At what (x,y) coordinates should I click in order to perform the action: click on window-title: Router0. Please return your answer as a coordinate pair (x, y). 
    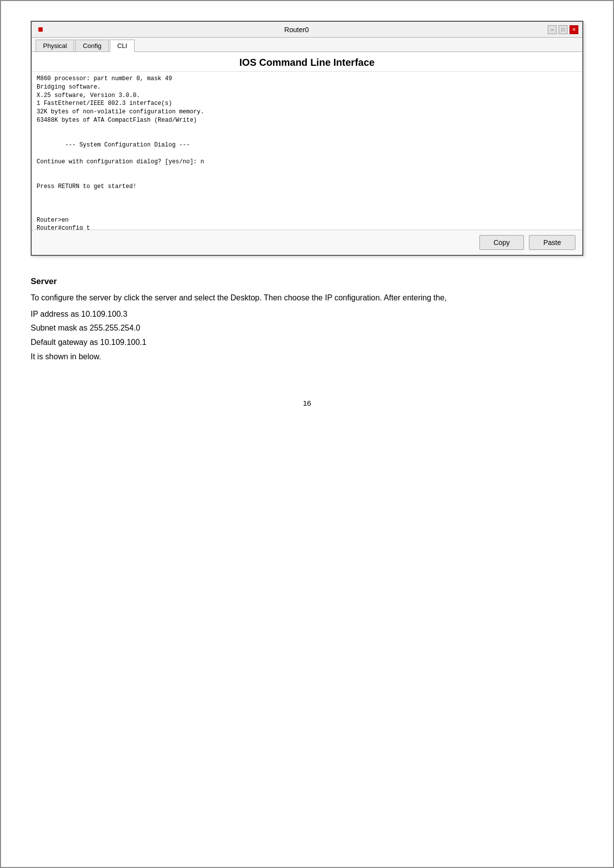
    Looking at the image, I should click on (297, 30).